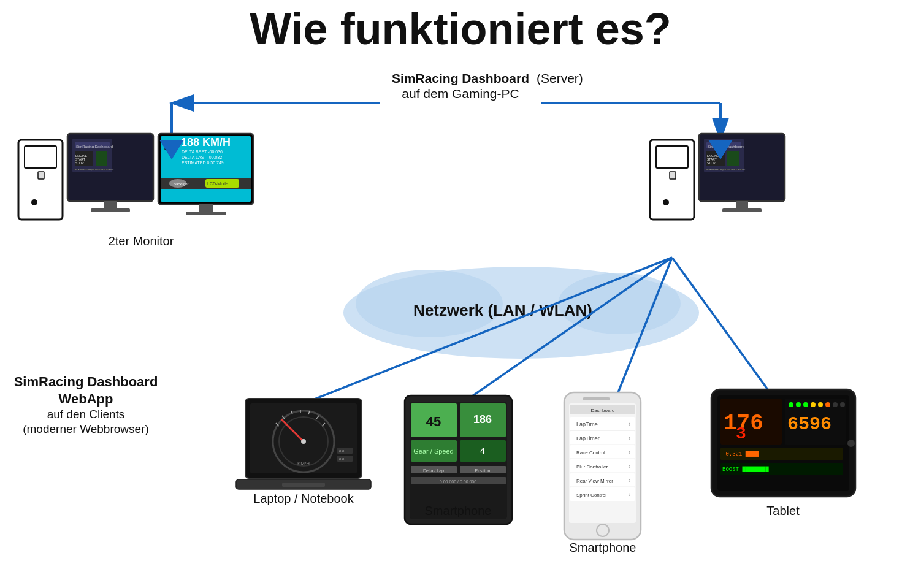  Describe the element at coordinates (743, 423) in the screenshot. I see `tablet-speed: 176` at that location.